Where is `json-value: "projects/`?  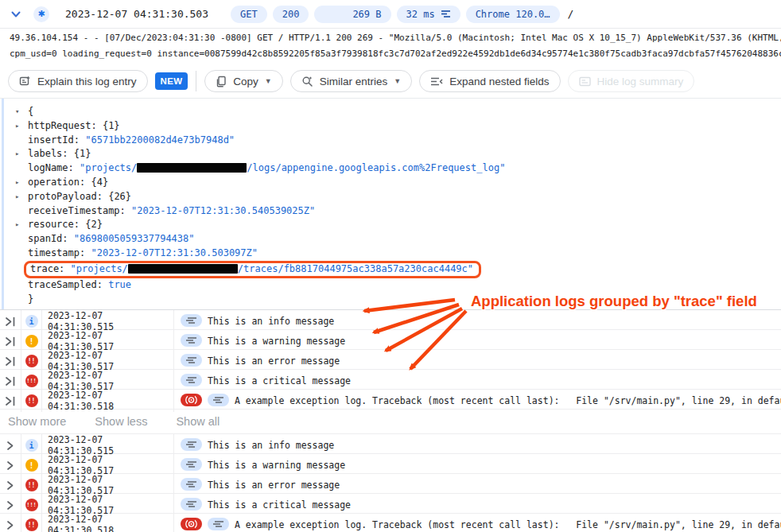
json-value: "projects/ is located at coordinates (108, 168).